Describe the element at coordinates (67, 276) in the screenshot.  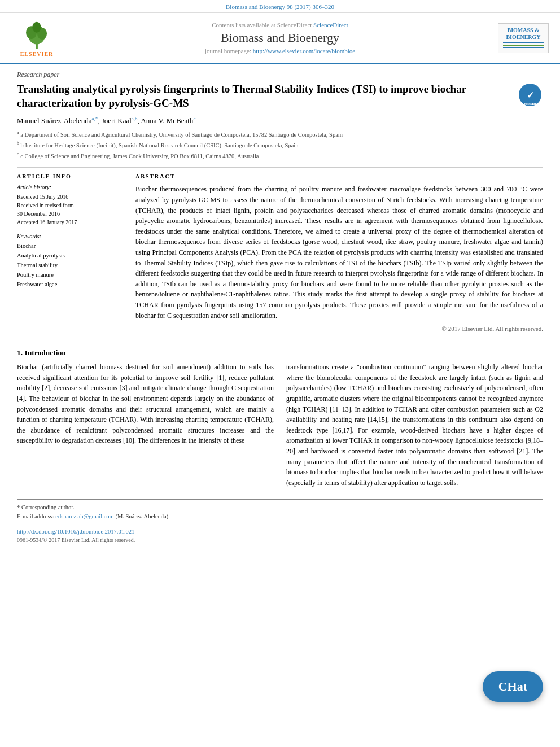
I see `keyword-4: Poultry manure` at that location.